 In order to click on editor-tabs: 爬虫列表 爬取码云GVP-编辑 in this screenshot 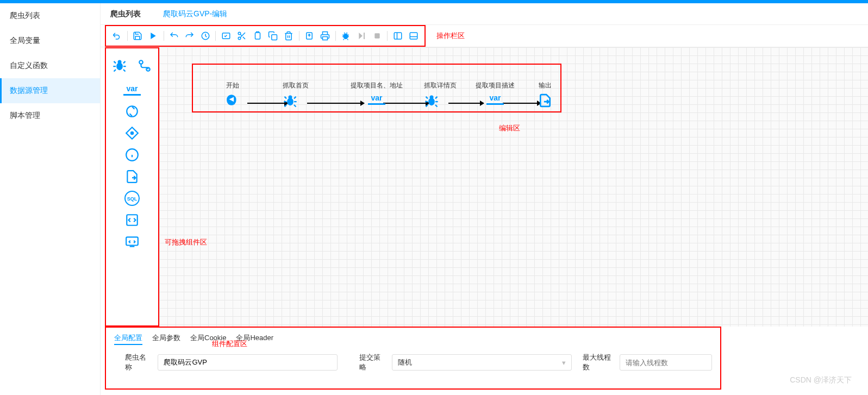, I will do `click(484, 14)`.